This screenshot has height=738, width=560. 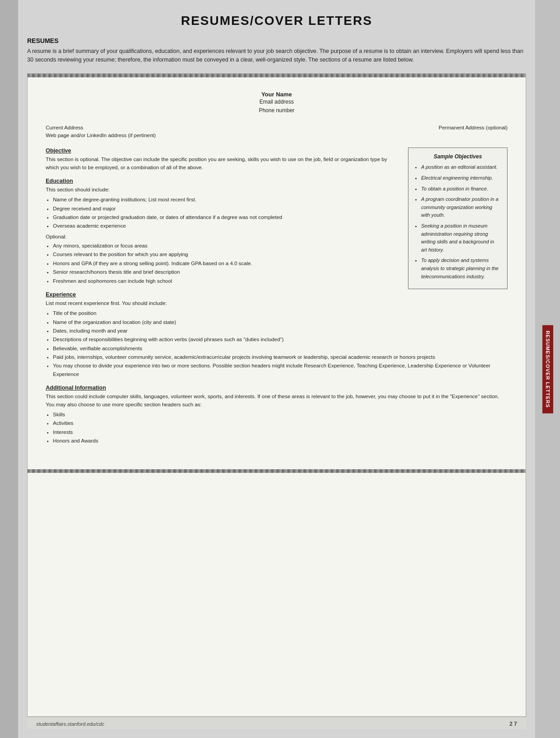 I want to click on address-right: Permanent Address (optional), so click(x=473, y=132).